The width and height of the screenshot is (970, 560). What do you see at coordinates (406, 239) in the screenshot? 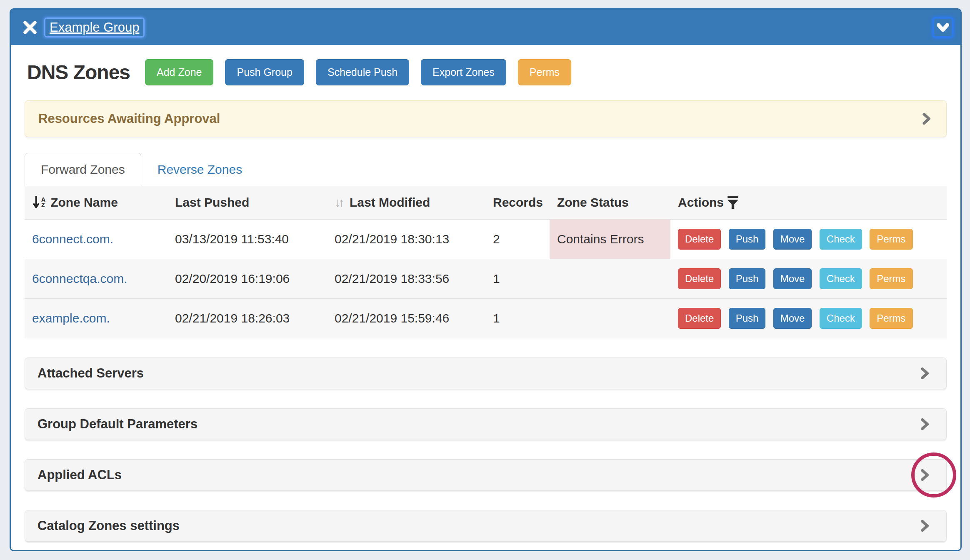
I see `last-modified-cell: 02/21/2019 18:30:13` at bounding box center [406, 239].